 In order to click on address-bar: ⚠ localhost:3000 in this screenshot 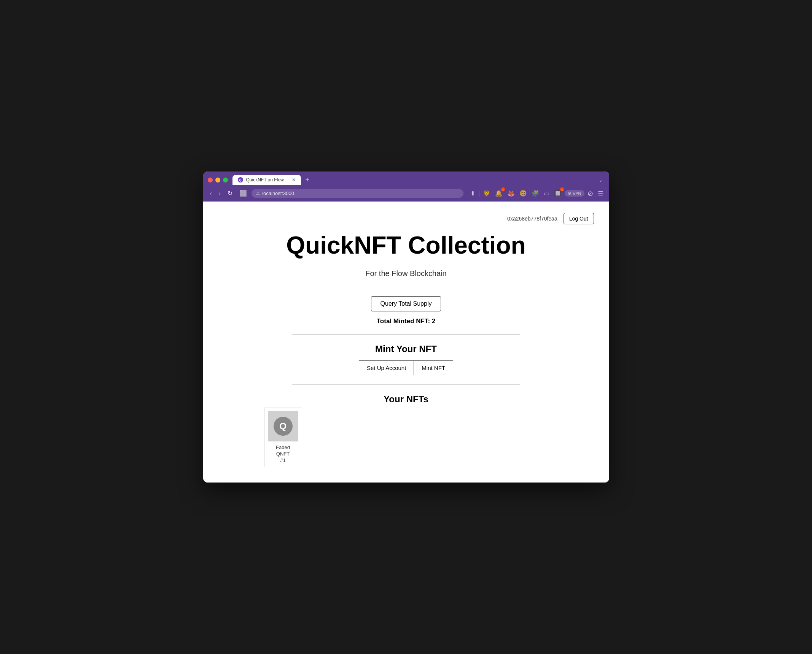, I will do `click(358, 193)`.